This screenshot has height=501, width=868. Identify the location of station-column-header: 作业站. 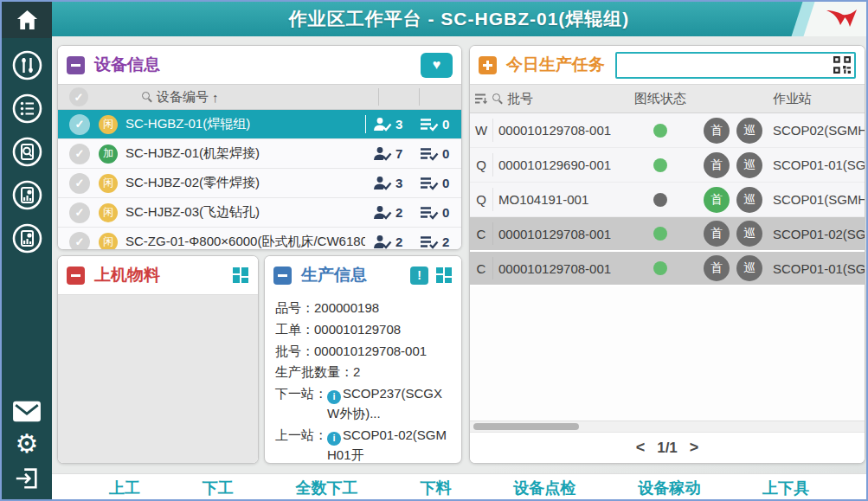
(816, 99).